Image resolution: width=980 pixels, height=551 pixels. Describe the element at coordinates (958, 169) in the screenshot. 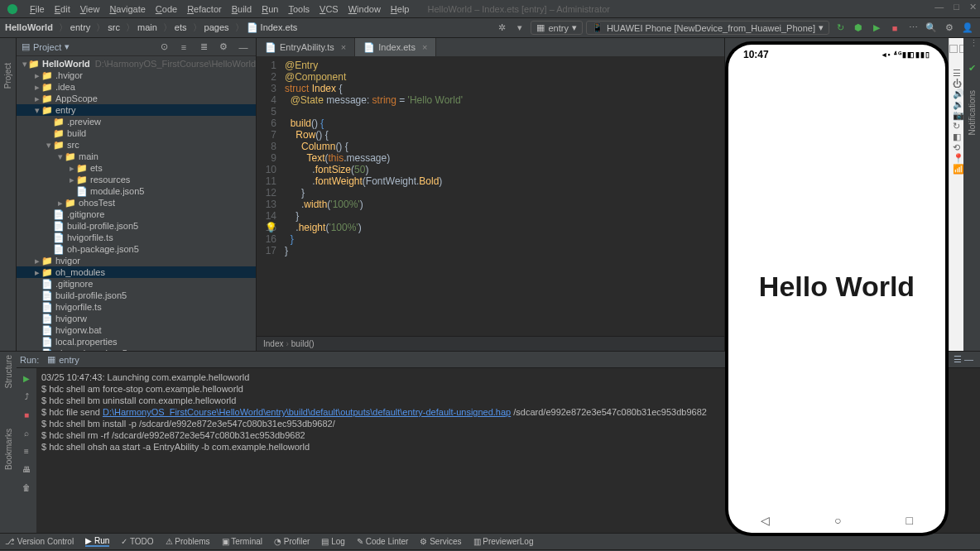

I see `preview-icon-9: 📶` at that location.